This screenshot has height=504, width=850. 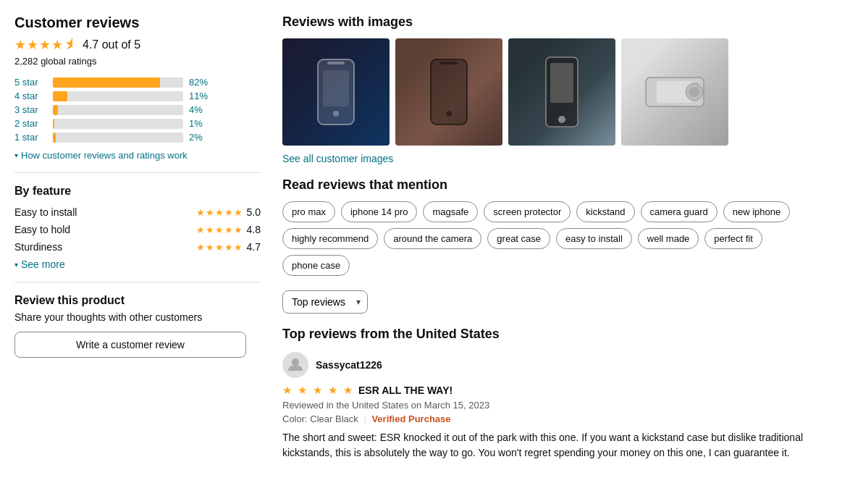 What do you see at coordinates (30, 138) in the screenshot?
I see `bar-label-1star: 1 star` at bounding box center [30, 138].